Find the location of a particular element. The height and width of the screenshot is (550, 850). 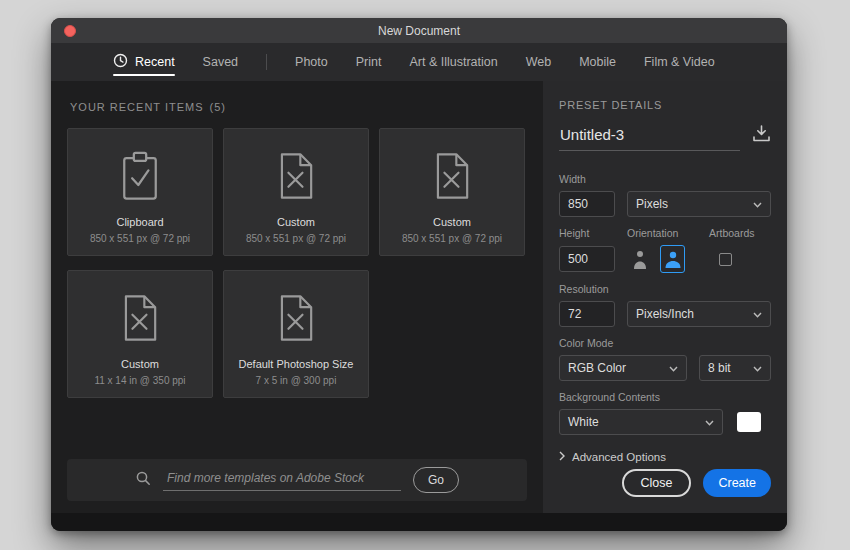

background-color-swatch is located at coordinates (749, 422).